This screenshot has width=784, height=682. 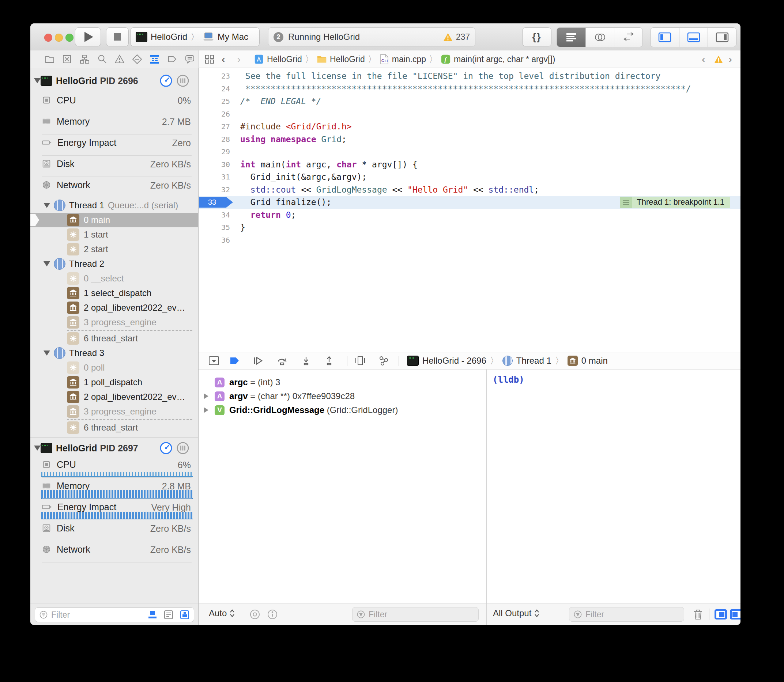 I want to click on hide-debug-area-icon, so click(x=214, y=361).